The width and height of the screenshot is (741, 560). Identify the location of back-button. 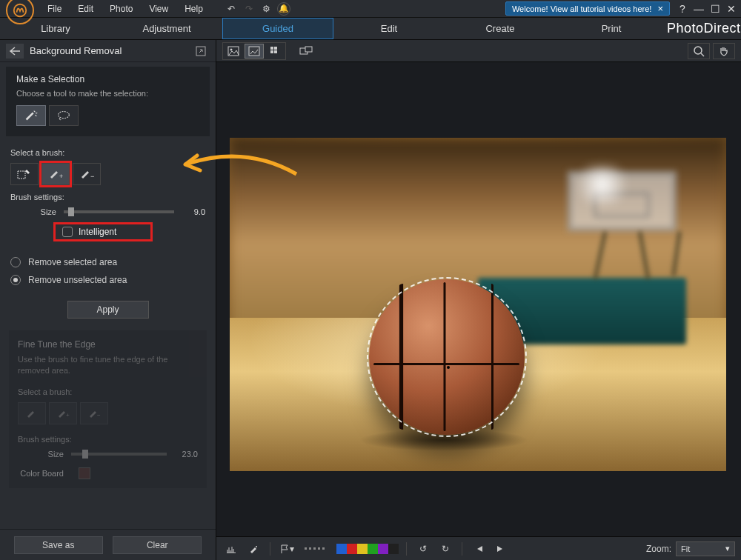
(15, 51).